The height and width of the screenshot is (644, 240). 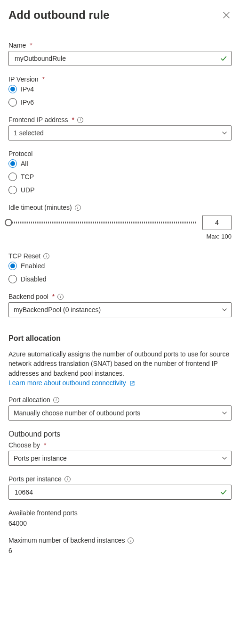 What do you see at coordinates (120, 133) in the screenshot?
I see `frontend-ip-select: 1 selected` at bounding box center [120, 133].